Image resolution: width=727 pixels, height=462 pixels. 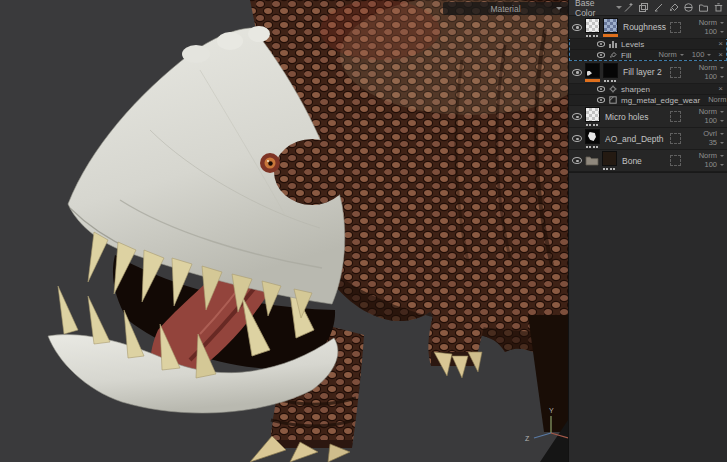 What do you see at coordinates (552, 410) in the screenshot?
I see `gizmo-y-label: Y` at bounding box center [552, 410].